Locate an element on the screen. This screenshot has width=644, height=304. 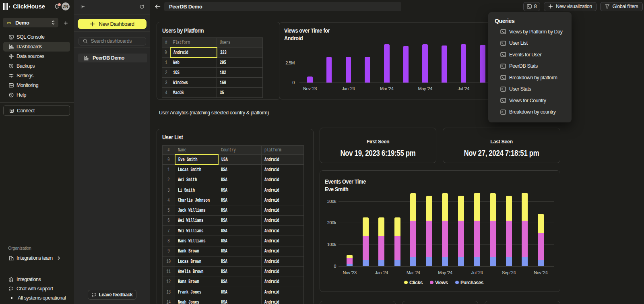
svg-text: aws is located at coordinates (9, 22).